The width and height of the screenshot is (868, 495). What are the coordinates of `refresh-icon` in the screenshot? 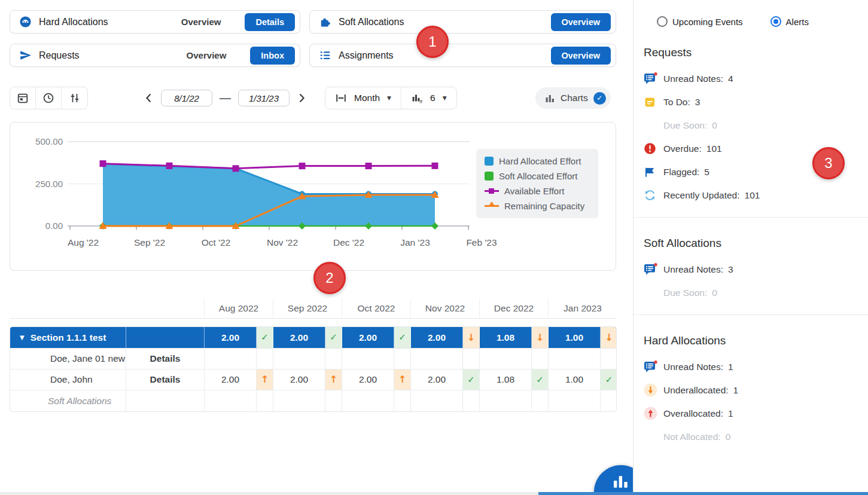 It's located at (650, 195).